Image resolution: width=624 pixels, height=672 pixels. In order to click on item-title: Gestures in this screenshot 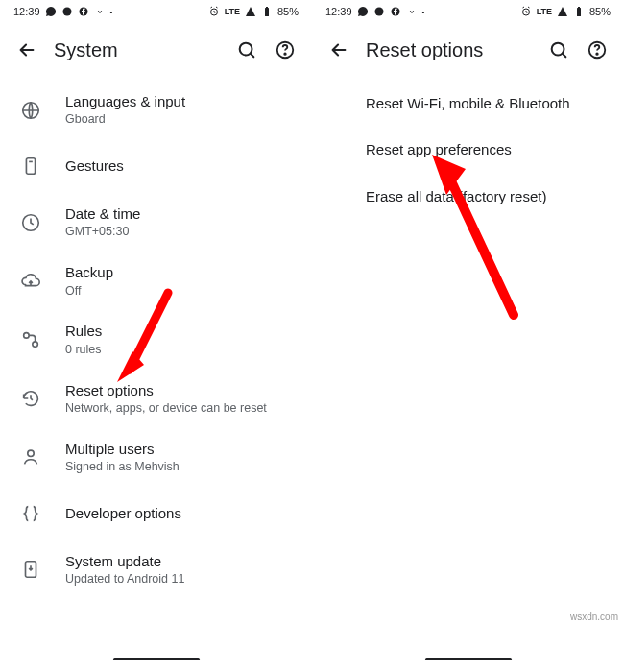, I will do `click(180, 166)`.